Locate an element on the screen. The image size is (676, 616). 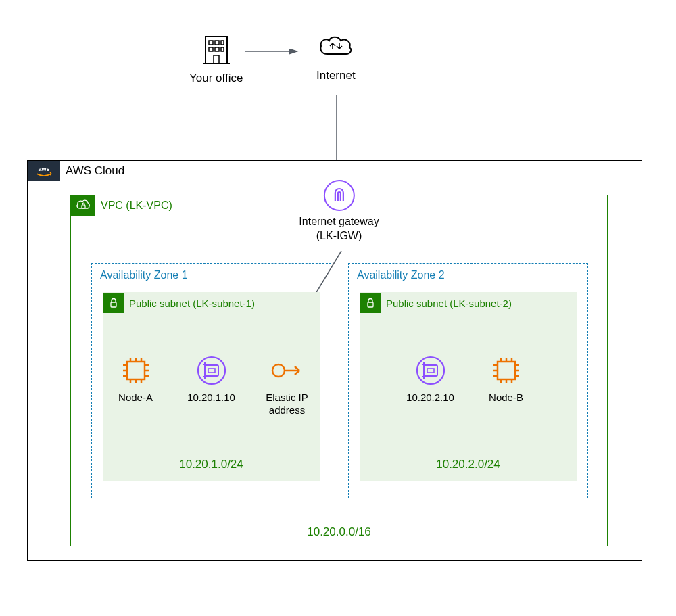
office-label: Your office is located at coordinates (216, 78).